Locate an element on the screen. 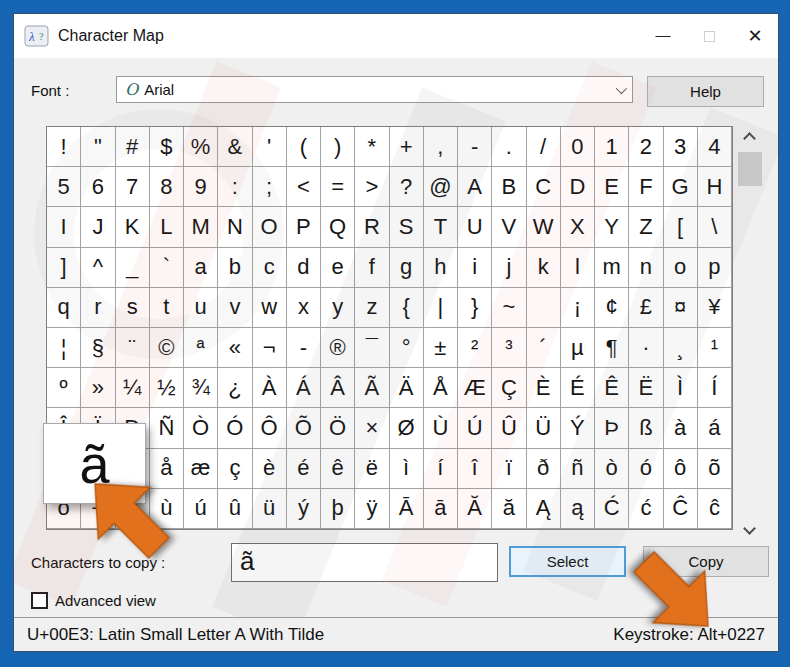  character-cell: þ is located at coordinates (338, 509).